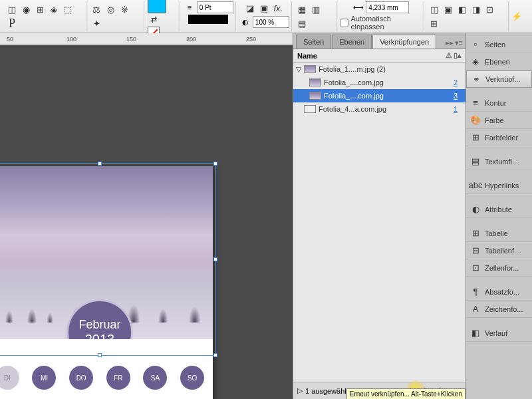  Describe the element at coordinates (81, 378) in the screenshot. I see `day-head: DO` at that location.